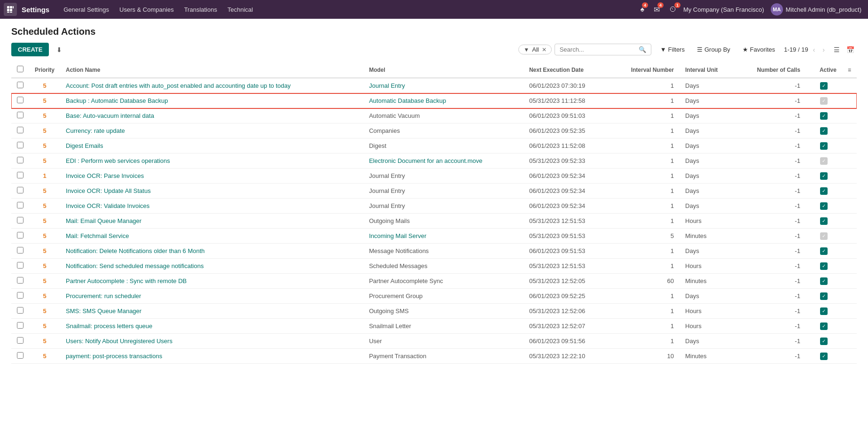 The image size is (868, 430). Describe the element at coordinates (407, 100) in the screenshot. I see `model-link: Automatic Database Backup` at that location.